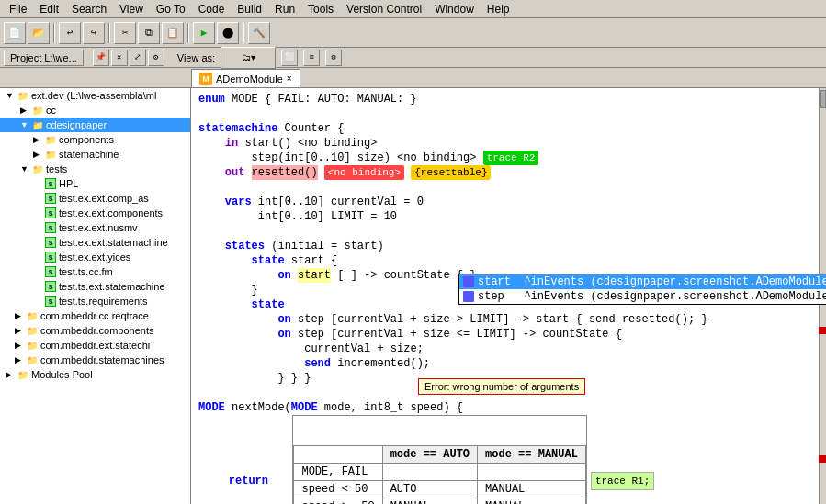 The image size is (826, 504). What do you see at coordinates (454, 9) in the screenshot?
I see `menu-window: Window` at bounding box center [454, 9].